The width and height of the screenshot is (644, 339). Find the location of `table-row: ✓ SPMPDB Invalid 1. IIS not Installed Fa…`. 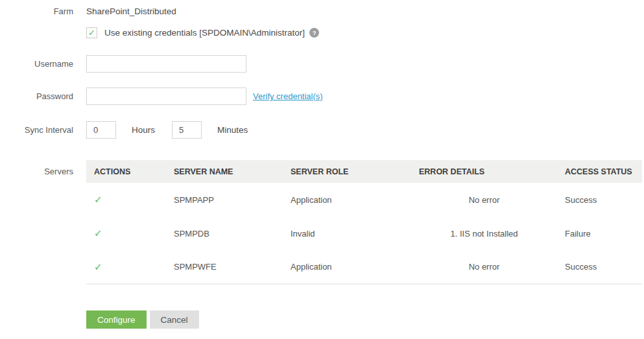

table-row: ✓ SPMPDB Invalid 1. IIS not Installed Fa… is located at coordinates (364, 233).